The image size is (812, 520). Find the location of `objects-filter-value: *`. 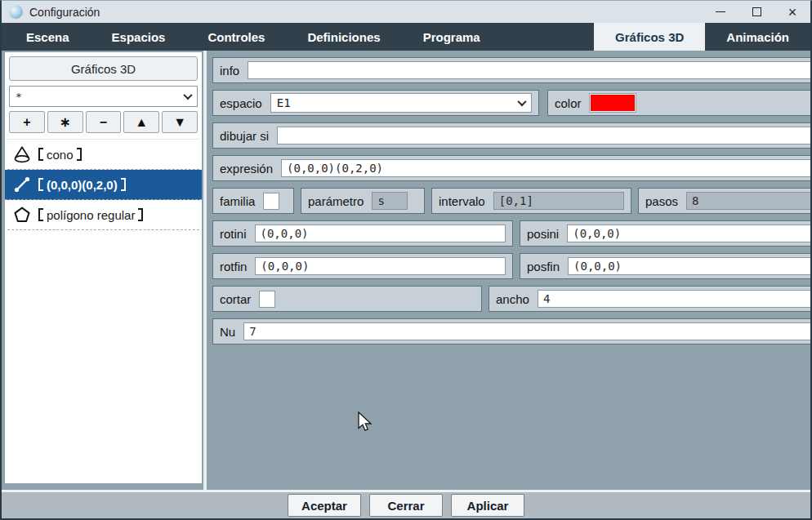

objects-filter-value: * is located at coordinates (19, 96).